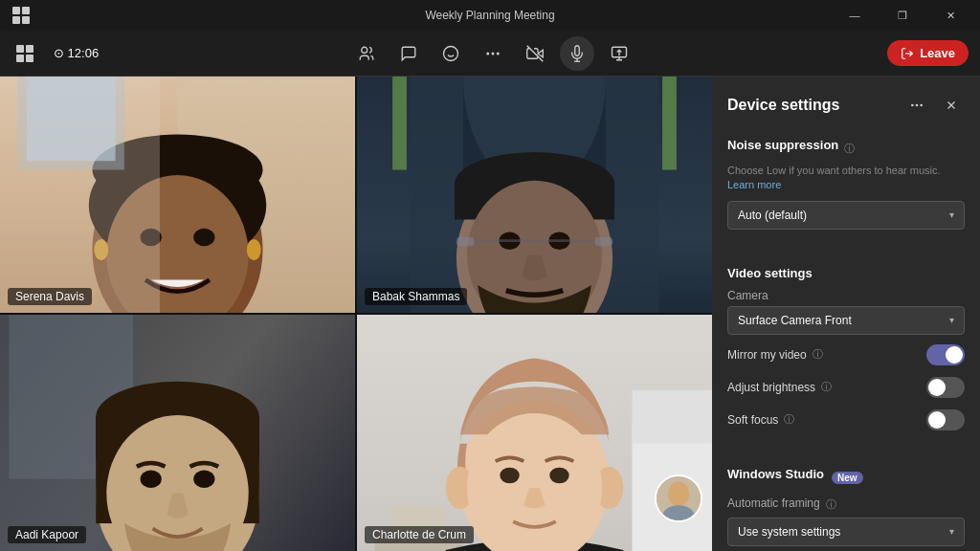 This screenshot has height=551, width=980. I want to click on automatic-framing-label: Automatic framing, so click(773, 503).